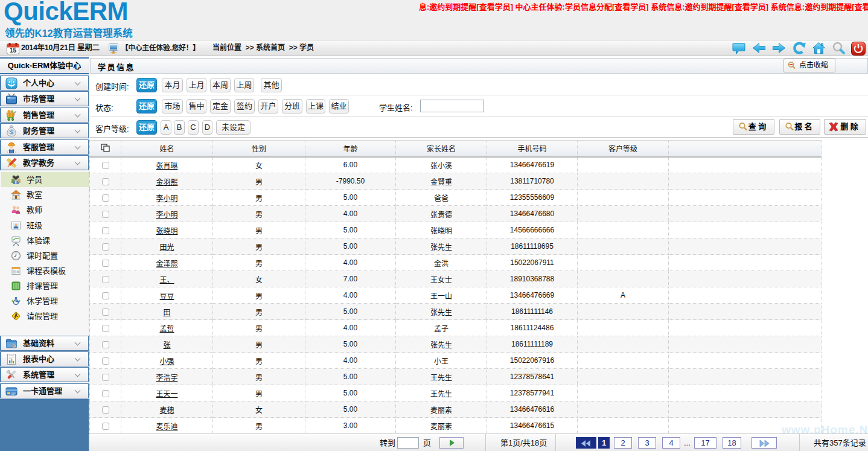 The height and width of the screenshot is (451, 868). Describe the element at coordinates (13, 51) in the screenshot. I see `svg-text: 15` at that location.